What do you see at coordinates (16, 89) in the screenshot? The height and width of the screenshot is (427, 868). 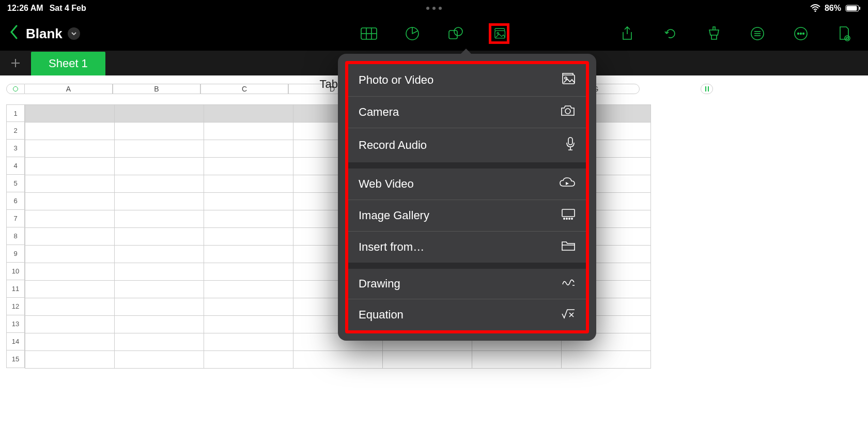 I see `select-all-corner` at bounding box center [16, 89].